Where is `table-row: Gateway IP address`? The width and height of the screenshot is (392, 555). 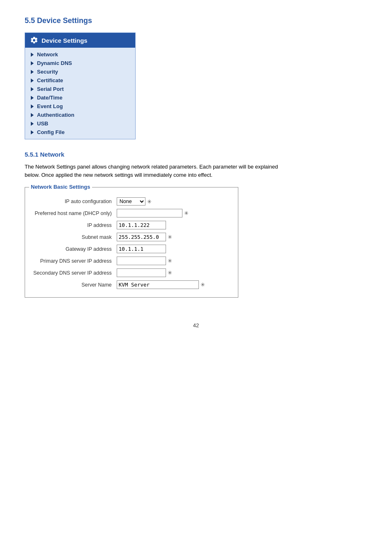 table-row: Gateway IP address is located at coordinates (131, 249).